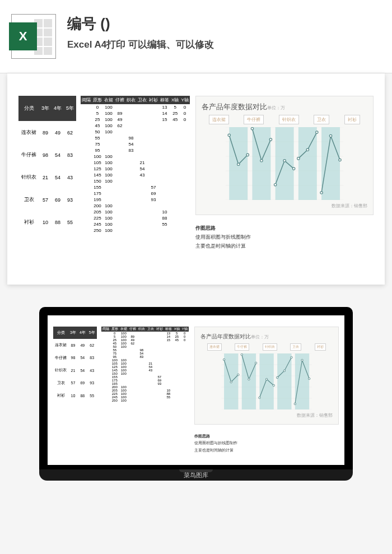  Describe the element at coordinates (284, 228) in the screenshot. I see `notes-title: 作图思路` at that location.